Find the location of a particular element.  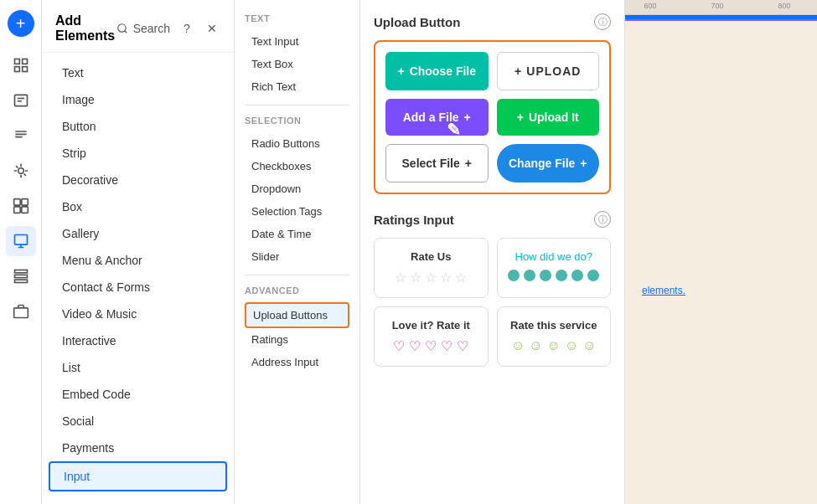

ruler-label-700: 700 is located at coordinates (717, 6).